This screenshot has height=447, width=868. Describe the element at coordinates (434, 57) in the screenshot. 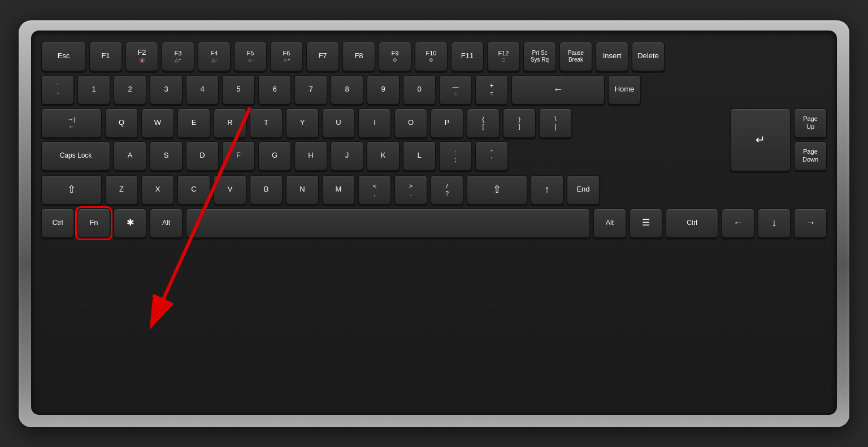

I see `row-fn: Esc F1 F2🔇 F3△+ F4△- F5☼- F6☼+ F7 F8 F9⊖…` at that location.